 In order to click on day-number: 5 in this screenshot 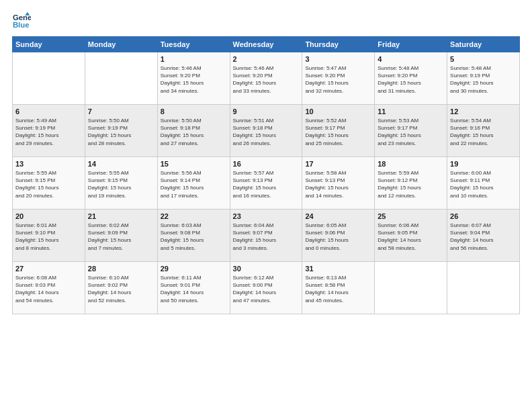, I will do `click(484, 59)`.